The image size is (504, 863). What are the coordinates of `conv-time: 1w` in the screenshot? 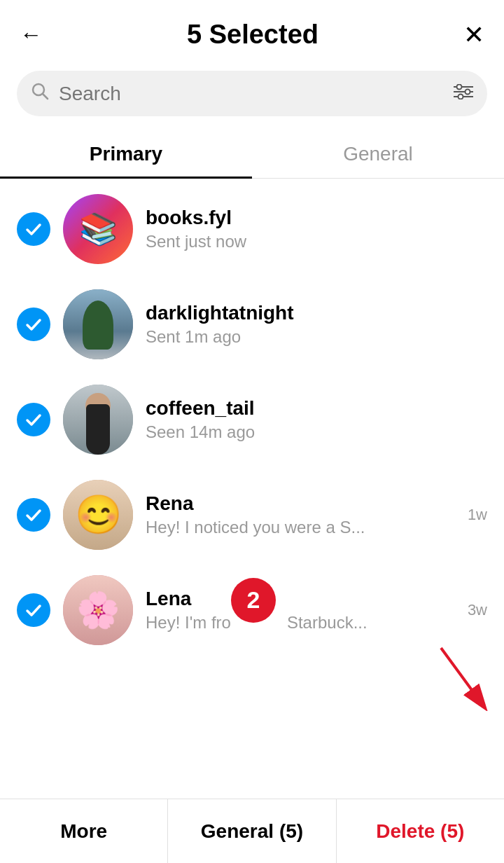 It's located at (477, 515).